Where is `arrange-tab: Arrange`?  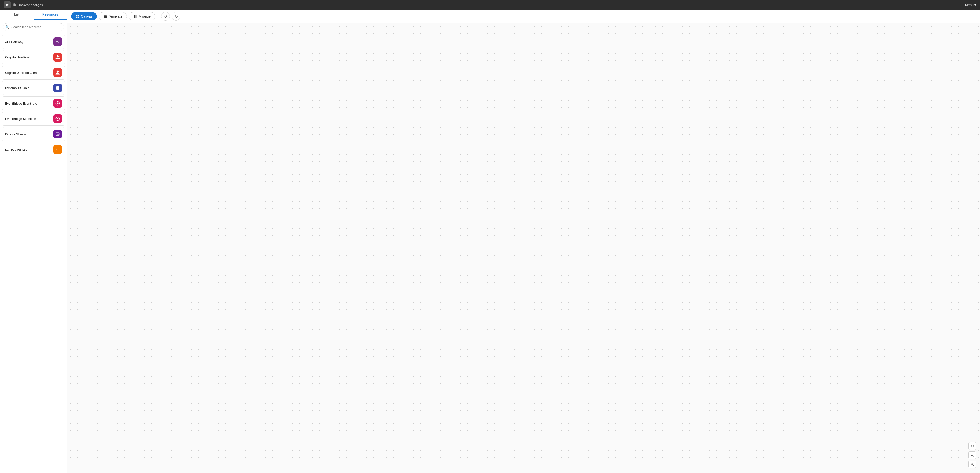 arrange-tab: Arrange is located at coordinates (142, 16).